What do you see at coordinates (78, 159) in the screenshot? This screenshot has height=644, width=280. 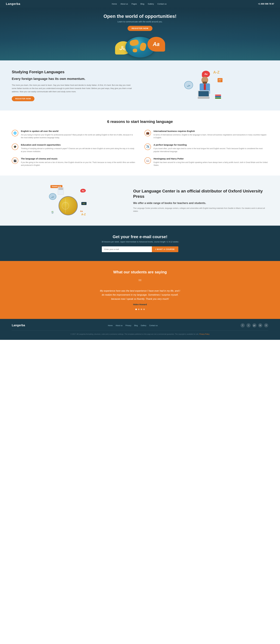 I see `reason-title-5: The language of cinema and music` at bounding box center [78, 159].